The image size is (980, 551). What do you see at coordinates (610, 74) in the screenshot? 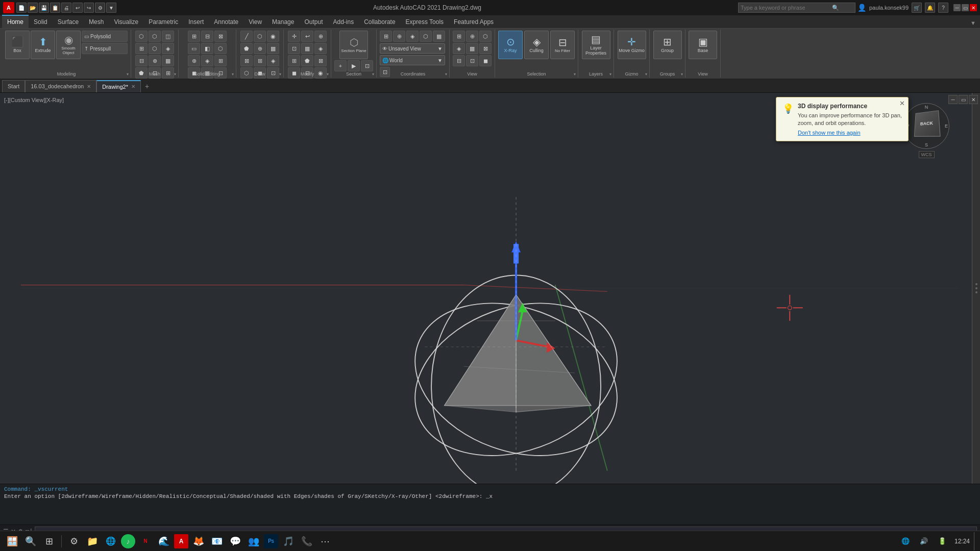
I see `layers-expand: ▾` at bounding box center [610, 74].